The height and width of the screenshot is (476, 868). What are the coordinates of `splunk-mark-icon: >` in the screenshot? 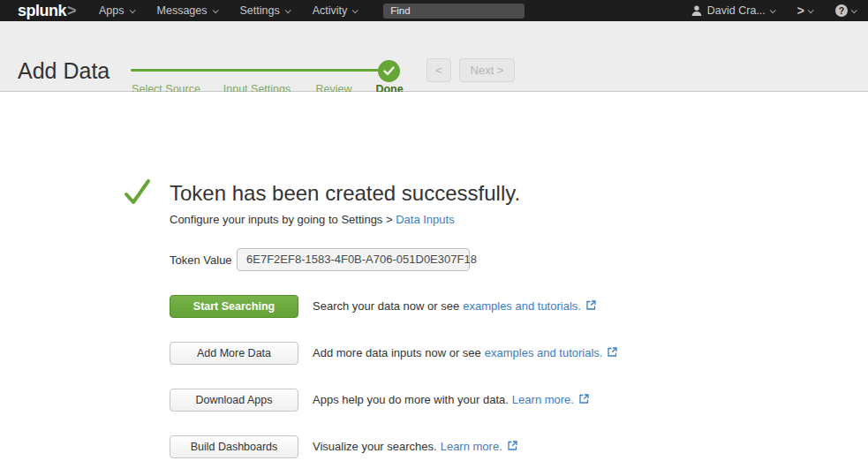 It's located at (801, 11).